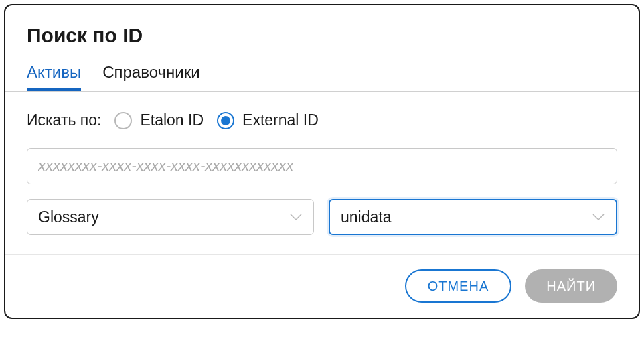 This screenshot has width=644, height=347. Describe the element at coordinates (64, 121) in the screenshot. I see `search-by-label: Искать по:` at that location.